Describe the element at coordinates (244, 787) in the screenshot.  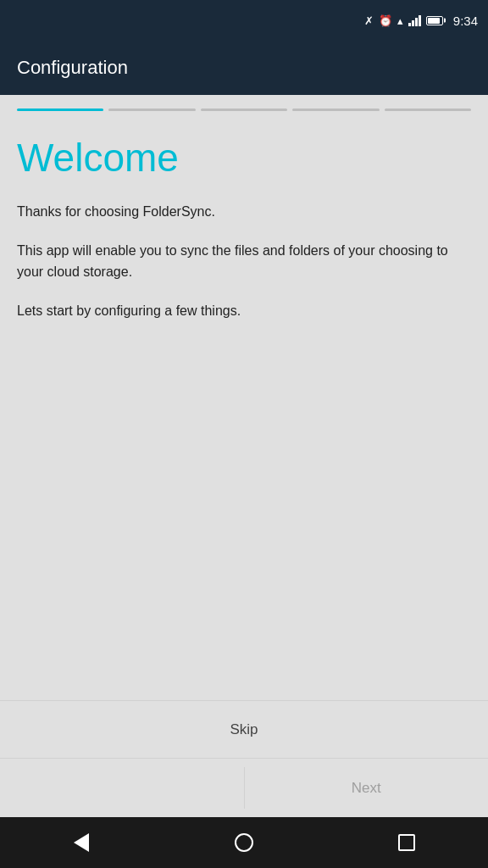
I see `bottom-action-bar: Next` at that location.